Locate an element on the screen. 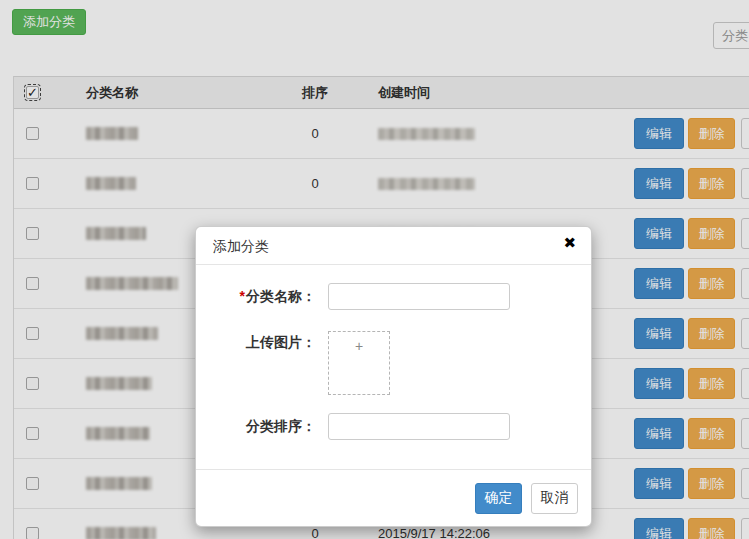 The width and height of the screenshot is (749, 539). cancel-button: 取消 is located at coordinates (554, 498).